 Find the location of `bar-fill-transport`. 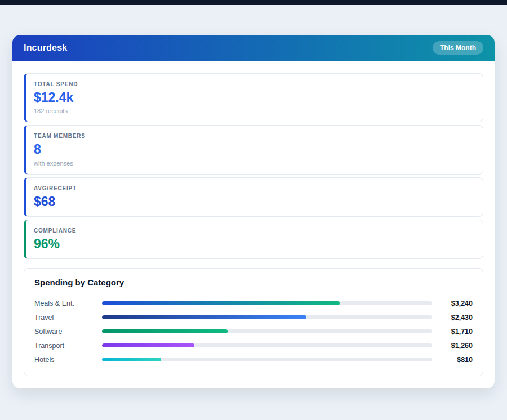

bar-fill-transport is located at coordinates (148, 346).